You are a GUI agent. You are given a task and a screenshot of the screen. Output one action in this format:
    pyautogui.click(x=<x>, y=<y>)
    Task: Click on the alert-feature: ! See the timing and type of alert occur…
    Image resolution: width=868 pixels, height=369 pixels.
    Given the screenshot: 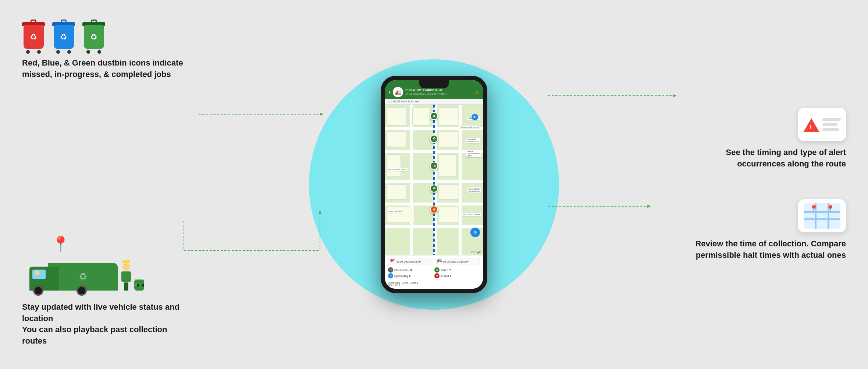 What is the action you would take?
    pyautogui.click(x=758, y=139)
    